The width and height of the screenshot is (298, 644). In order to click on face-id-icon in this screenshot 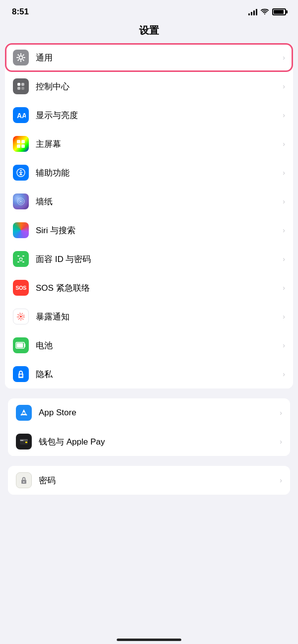, I will do `click(21, 259)`.